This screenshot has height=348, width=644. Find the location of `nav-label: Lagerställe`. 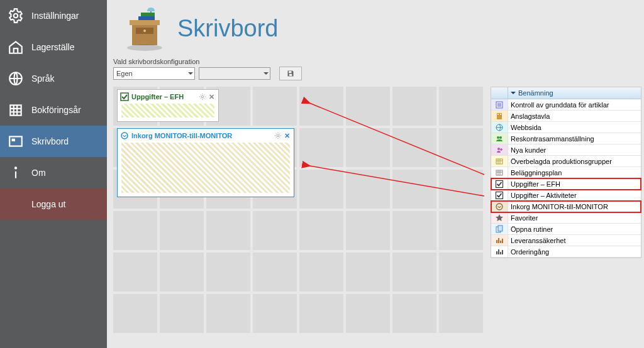

nav-label: Lagerställe is located at coordinates (53, 47).